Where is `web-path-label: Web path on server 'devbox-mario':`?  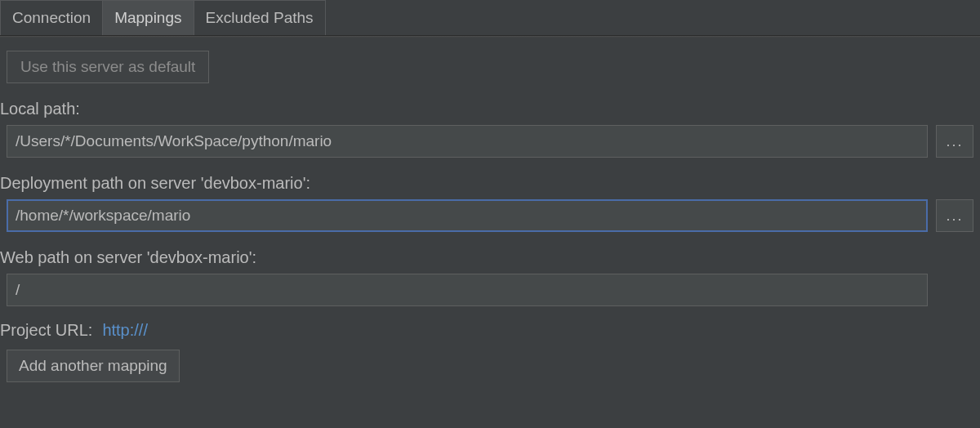 web-path-label: Web path on server 'devbox-mario': is located at coordinates (490, 253).